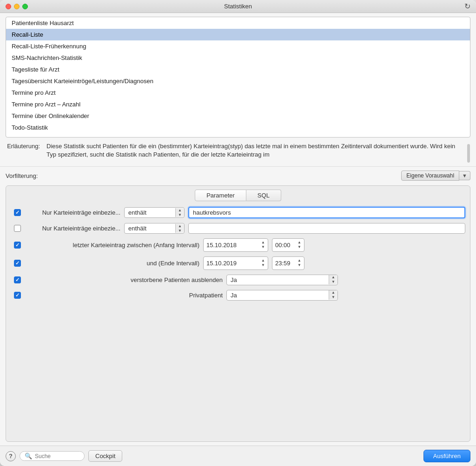 The height and width of the screenshot is (466, 476). I want to click on checkbox-cell-row1, so click(17, 213).